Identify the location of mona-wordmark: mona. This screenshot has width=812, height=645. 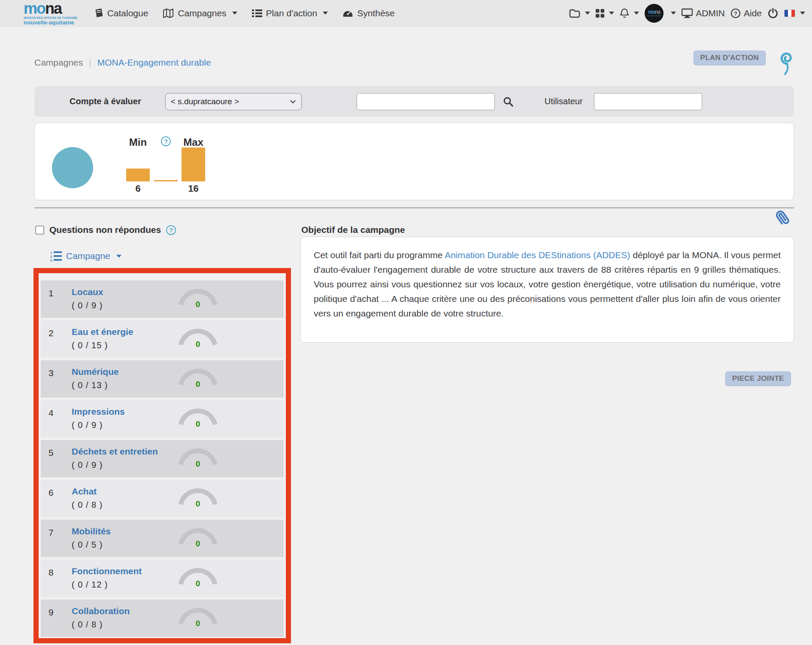
(51, 9).